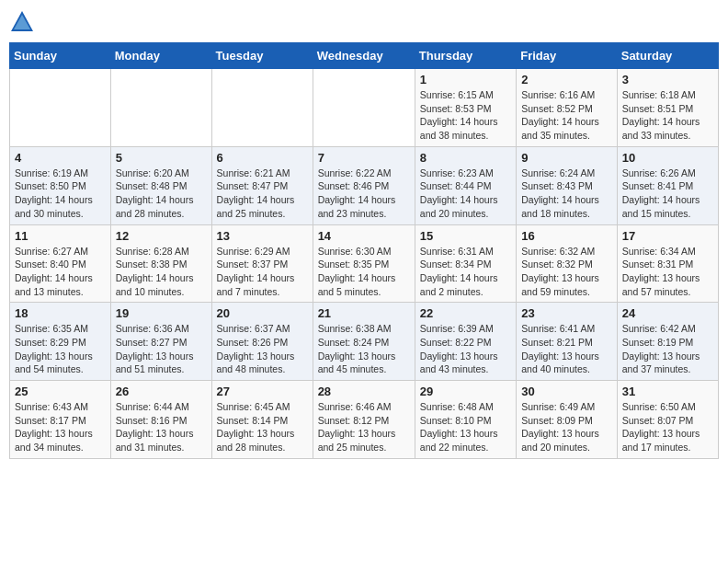 This screenshot has width=728, height=563. I want to click on day-number: 13, so click(263, 236).